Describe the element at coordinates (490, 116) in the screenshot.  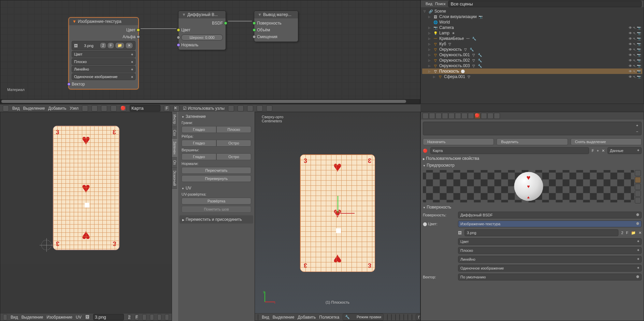
I see `tab-particles` at that location.